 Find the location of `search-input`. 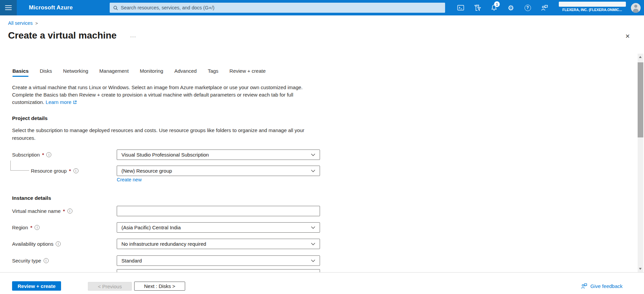

search-input is located at coordinates (281, 8).